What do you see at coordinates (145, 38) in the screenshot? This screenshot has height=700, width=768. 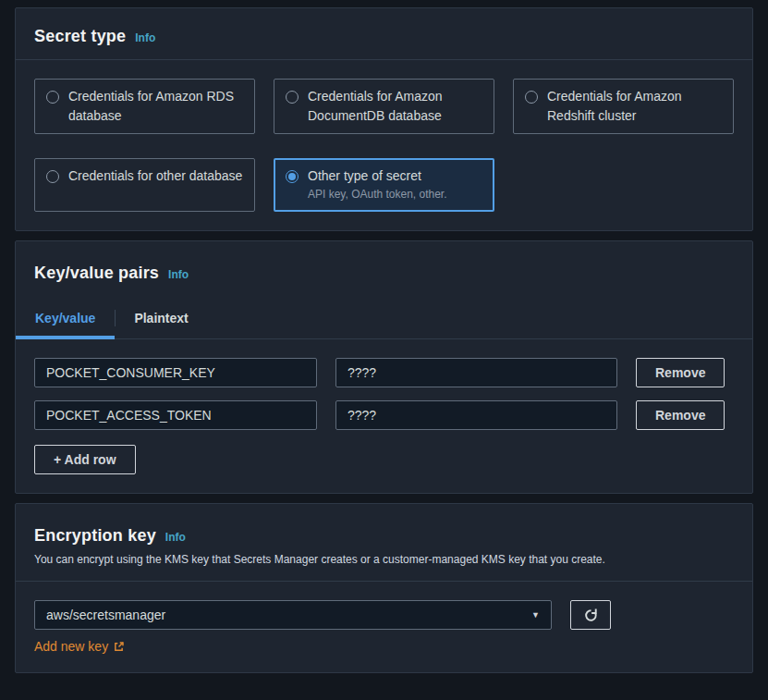 I see `secret-type-info-link: Info` at bounding box center [145, 38].